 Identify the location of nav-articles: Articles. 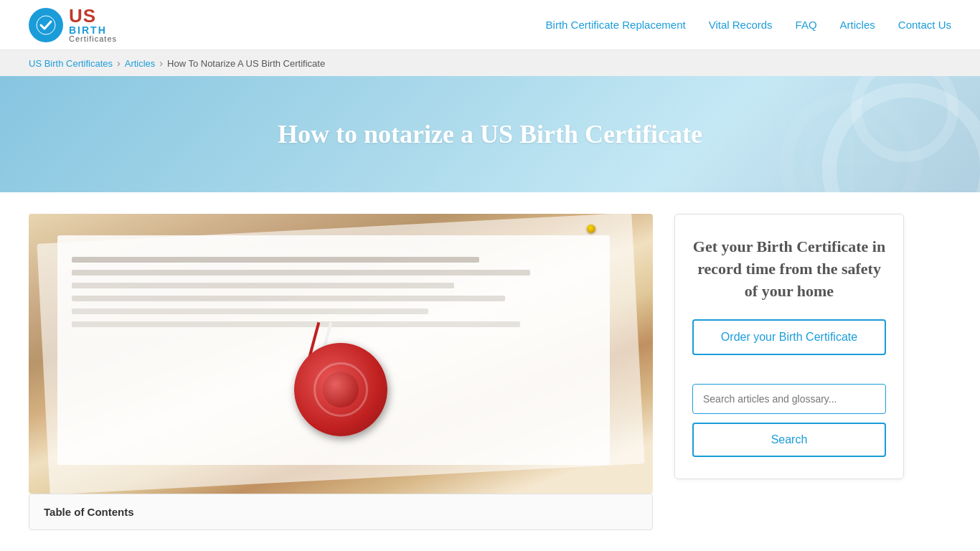
(858, 24).